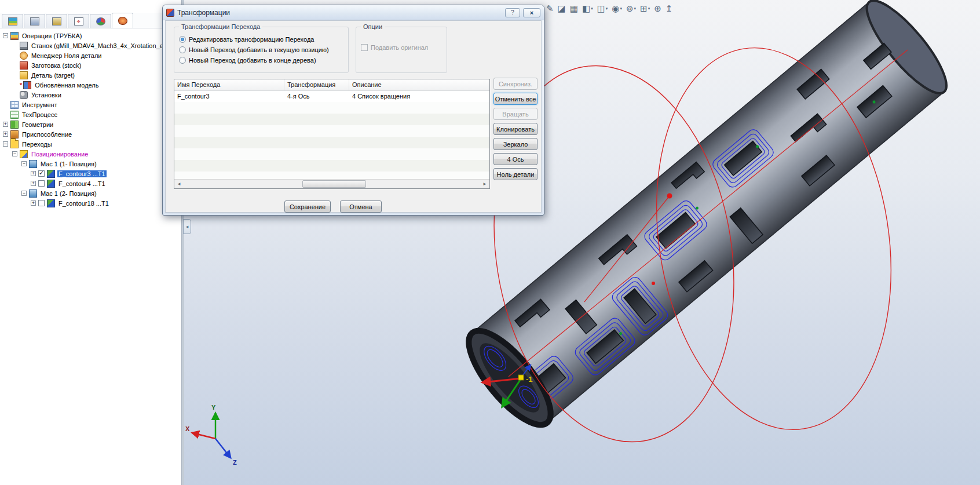  I want to click on part-zero-button: Ноль детали, so click(515, 174).